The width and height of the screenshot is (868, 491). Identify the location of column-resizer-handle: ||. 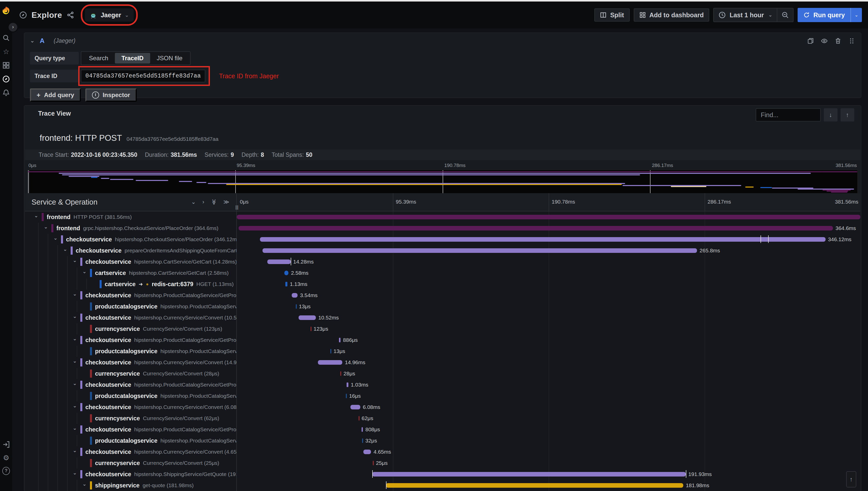
(237, 207).